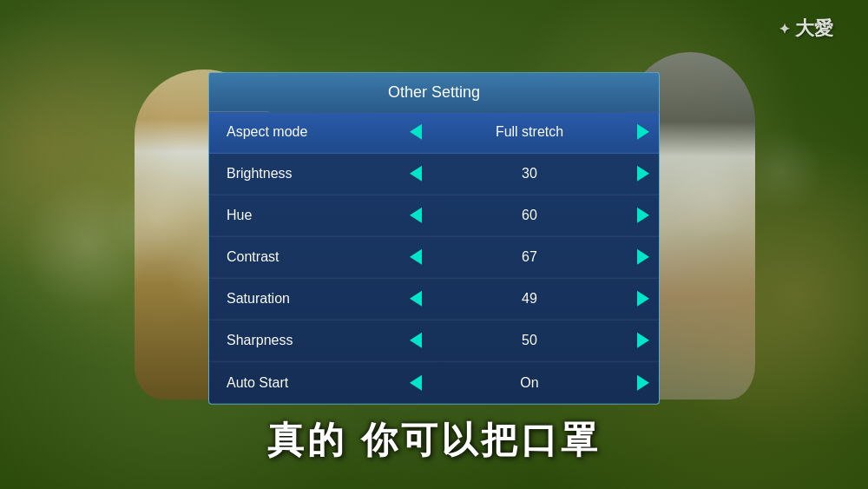  Describe the element at coordinates (529, 174) in the screenshot. I see `setting-controls-brightness: 30` at that location.